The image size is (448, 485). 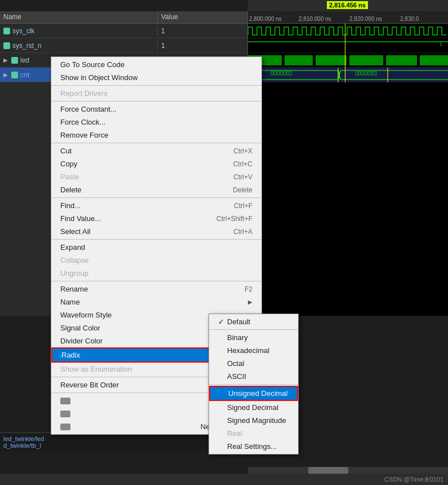 What do you see at coordinates (265, 19) in the screenshot?
I see `time-label-1: 2,800.000 ns` at bounding box center [265, 19].